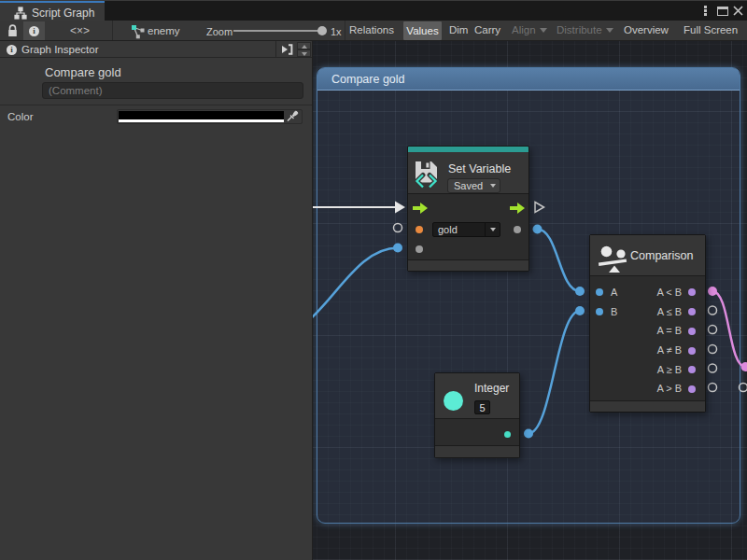 This screenshot has height=560, width=747. Describe the element at coordinates (585, 30) in the screenshot. I see `toolbar-button-distribute: Distribute` at that location.